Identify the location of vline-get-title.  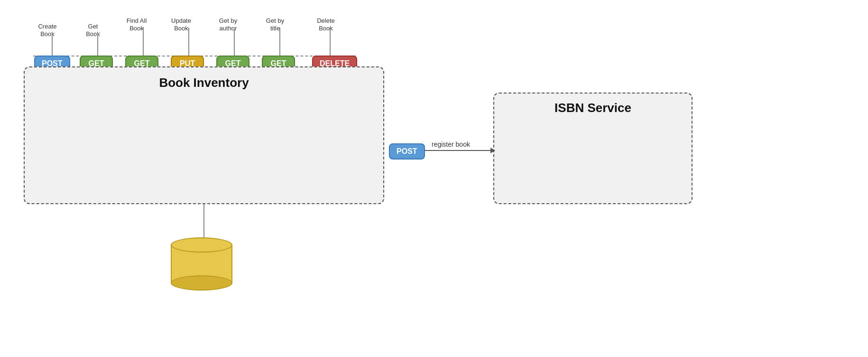
(280, 42).